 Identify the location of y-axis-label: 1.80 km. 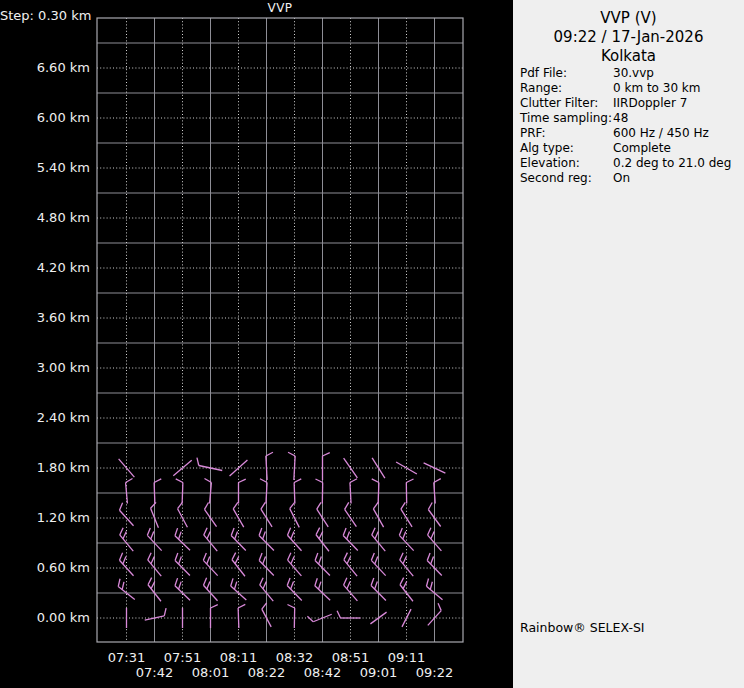
(45, 468).